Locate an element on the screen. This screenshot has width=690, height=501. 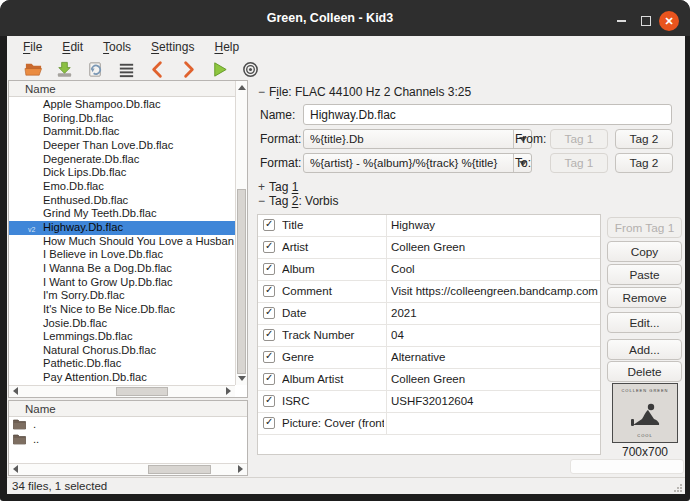
tag1-section-header: +Tag 1 is located at coordinates (278, 187).